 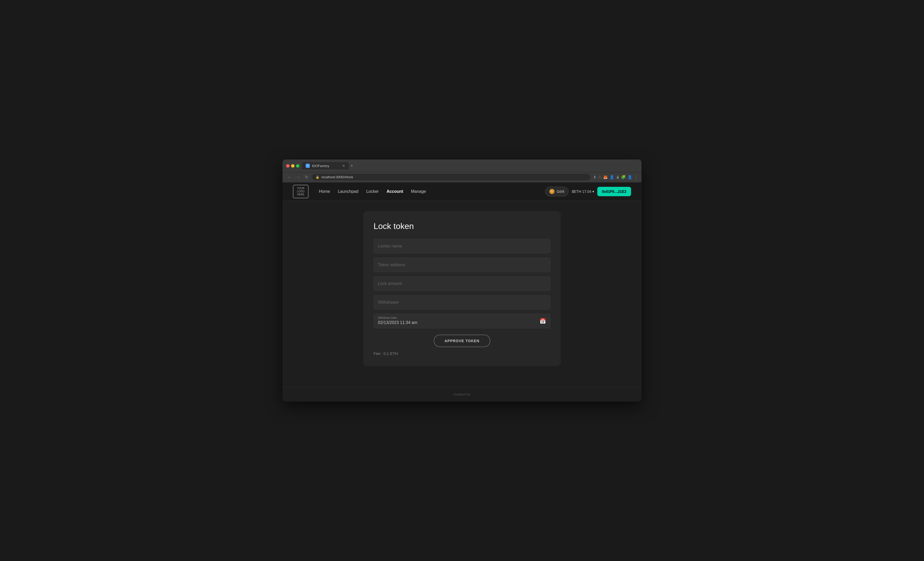 What do you see at coordinates (321, 166) in the screenshot?
I see `tab-title: IDOFactory` at bounding box center [321, 166].